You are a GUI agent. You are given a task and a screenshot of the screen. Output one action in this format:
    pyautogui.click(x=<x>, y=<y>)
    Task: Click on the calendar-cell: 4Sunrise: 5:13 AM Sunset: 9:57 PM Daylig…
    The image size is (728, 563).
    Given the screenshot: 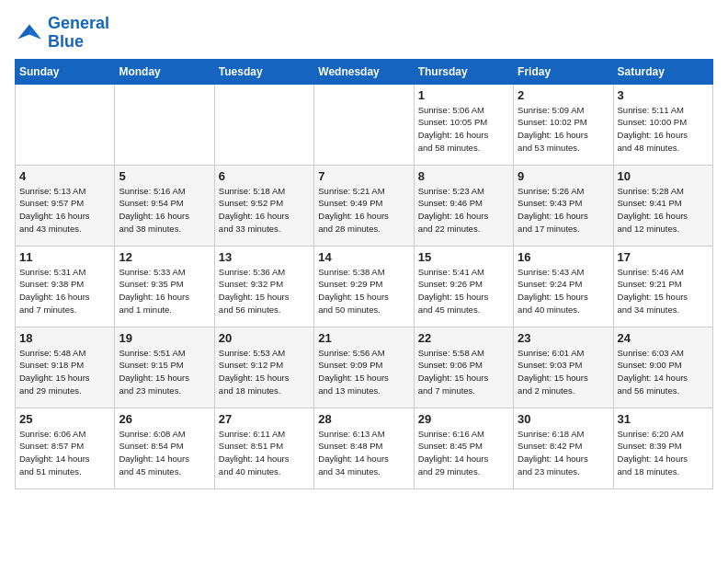 What is the action you would take?
    pyautogui.click(x=65, y=205)
    